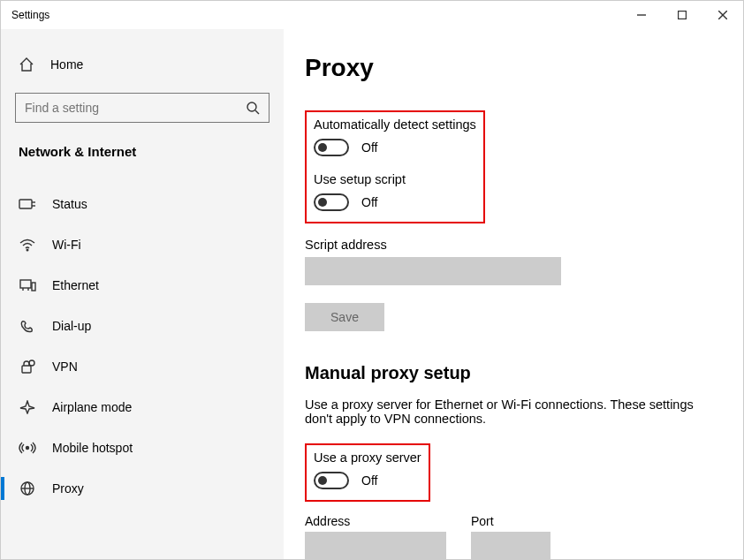  I want to click on highlight-proxy-section: Use a proxy server Off, so click(368, 473).